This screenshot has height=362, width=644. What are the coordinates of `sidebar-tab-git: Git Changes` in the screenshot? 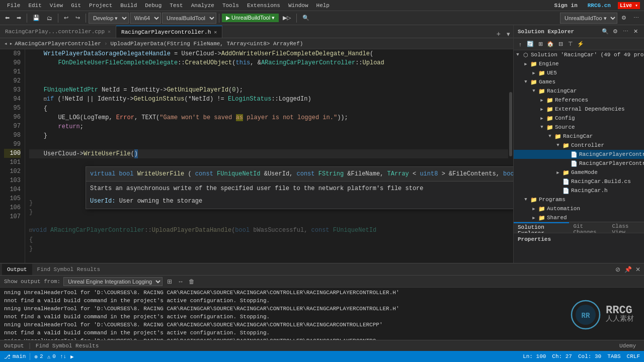 It's located at (589, 227).